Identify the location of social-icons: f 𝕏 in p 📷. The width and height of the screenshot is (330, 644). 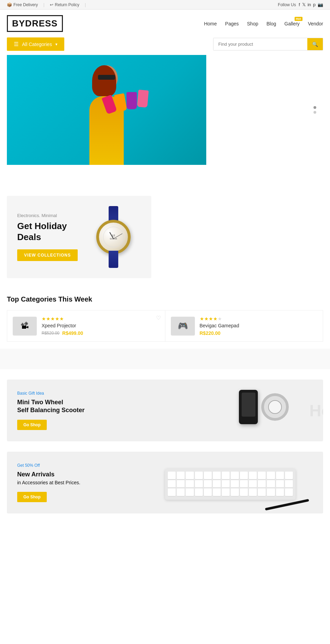
(311, 5).